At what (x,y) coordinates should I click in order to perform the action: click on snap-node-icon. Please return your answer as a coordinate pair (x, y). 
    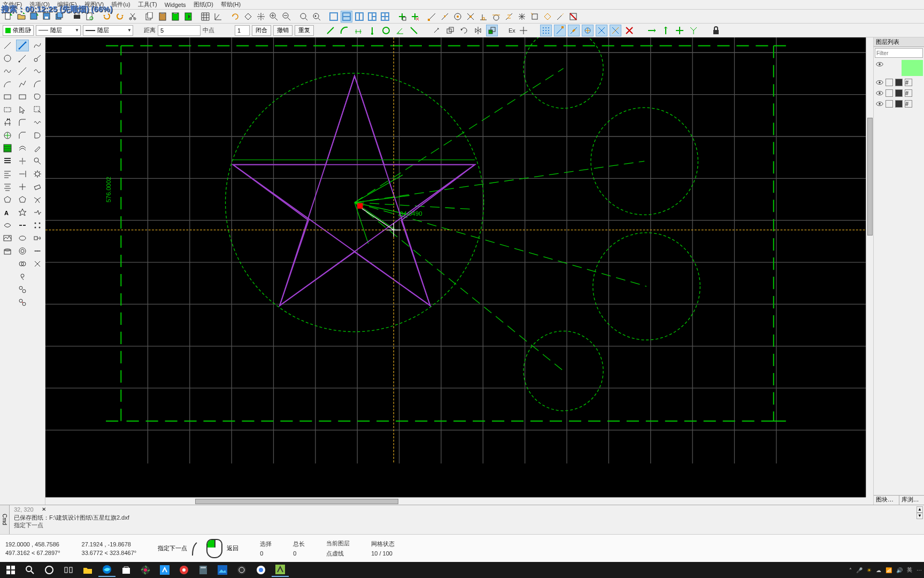
    Looking at the image, I should click on (522, 17).